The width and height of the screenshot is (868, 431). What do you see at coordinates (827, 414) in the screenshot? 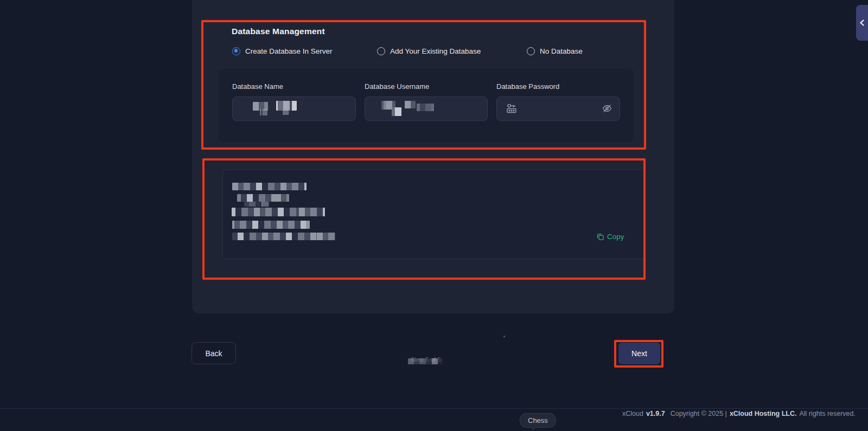
I see `footer-rights: All rights reserved.` at bounding box center [827, 414].